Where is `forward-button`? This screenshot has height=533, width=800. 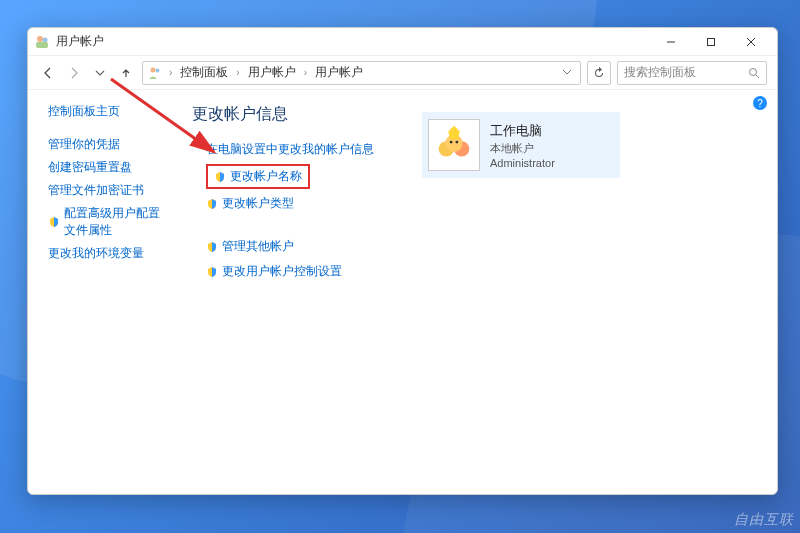 forward-button is located at coordinates (74, 73).